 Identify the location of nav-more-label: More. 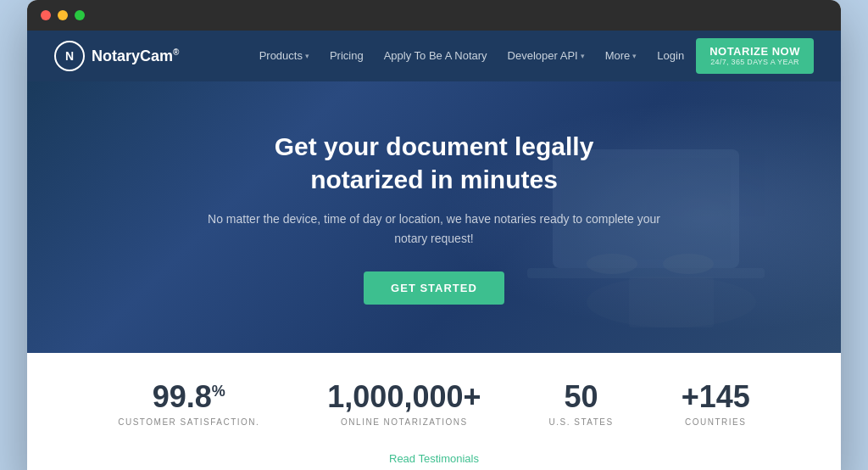
(618, 56).